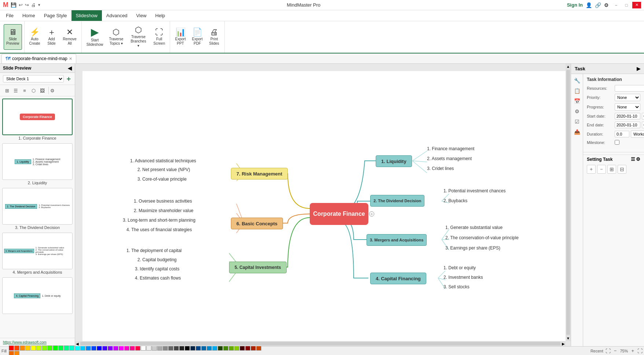 This screenshot has width=644, height=355. Describe the element at coordinates (612, 169) in the screenshot. I see `setting-grid-btn: ⊞` at that location.